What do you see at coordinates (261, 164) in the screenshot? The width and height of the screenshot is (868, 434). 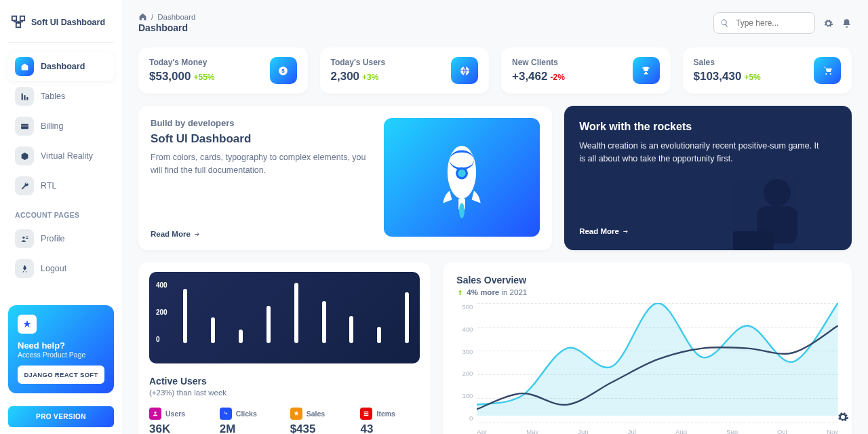 I see `dev-desc: From colors, cards, typography to comple…` at bounding box center [261, 164].